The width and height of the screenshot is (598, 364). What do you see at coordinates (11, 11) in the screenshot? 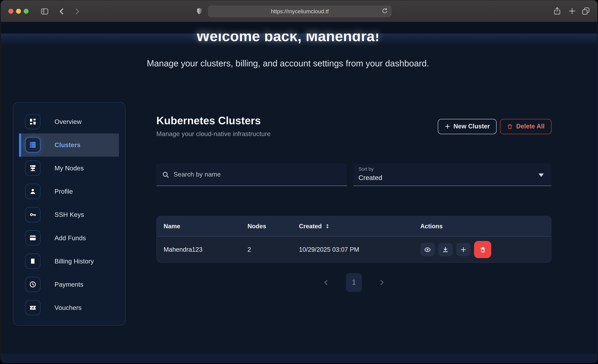
I see `close-window-button` at bounding box center [11, 11].